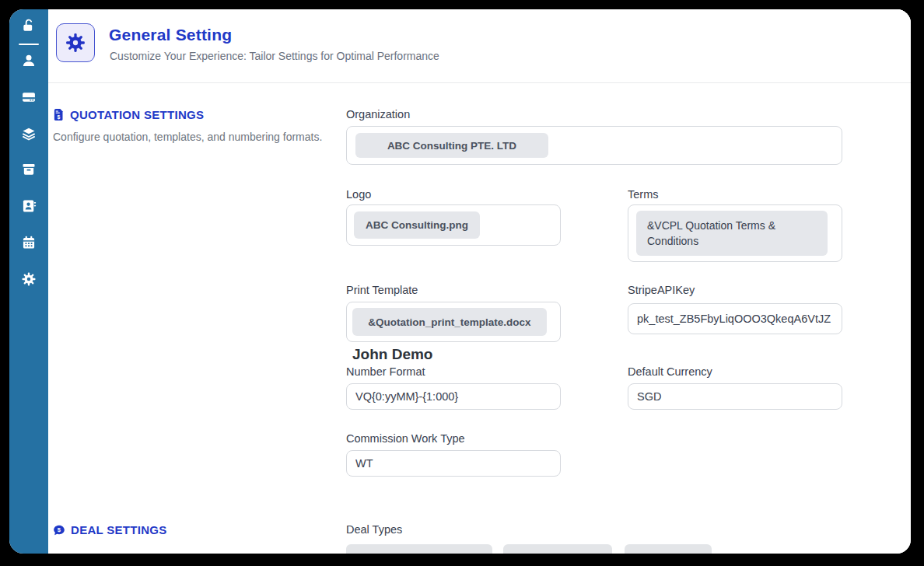 This screenshot has height=566, width=924. I want to click on default-currency-label: Default Currency, so click(670, 372).